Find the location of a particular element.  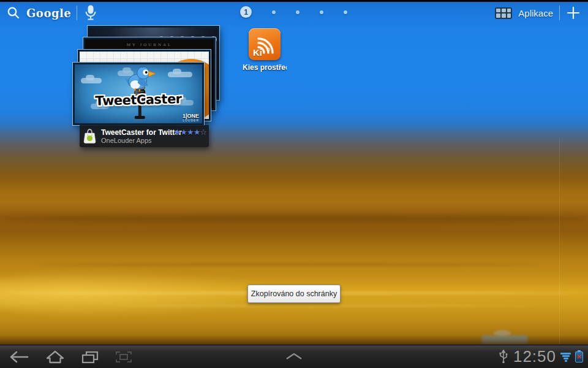

google-logo: Google is located at coordinates (49, 13).